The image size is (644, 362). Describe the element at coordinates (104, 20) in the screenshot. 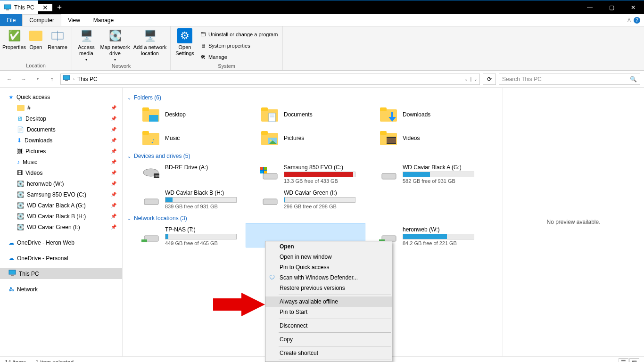

I see `ribbon-tab-manage: Manage` at that location.